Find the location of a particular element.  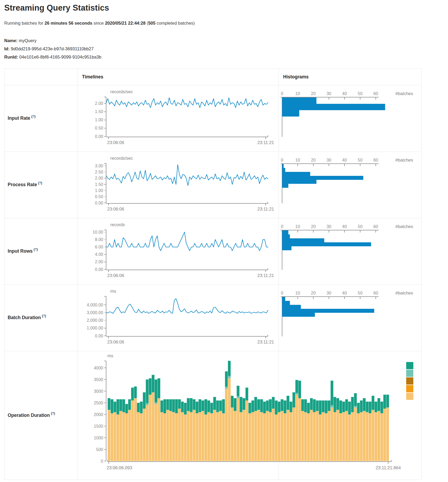

page-title: Streaming Query Statistics is located at coordinates (57, 8).